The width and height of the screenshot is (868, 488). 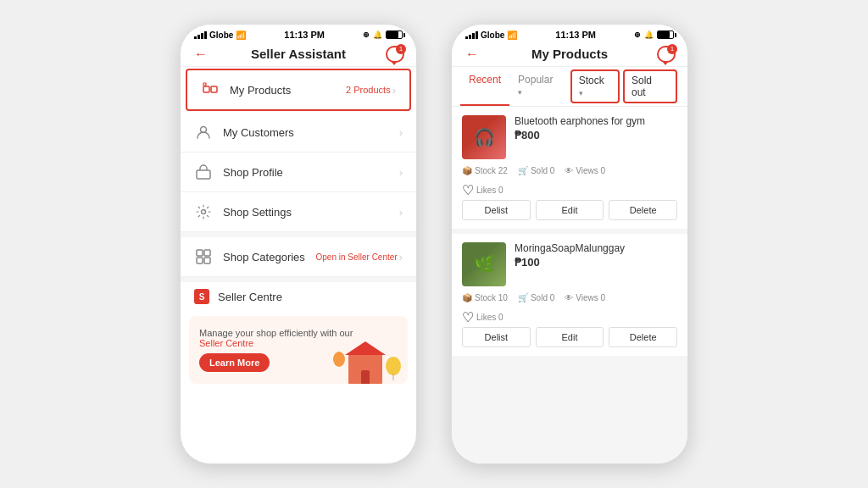 What do you see at coordinates (298, 33) in the screenshot?
I see `status-bar-left: Globe 📶 11:13 PM ⊕ 🔔` at bounding box center [298, 33].